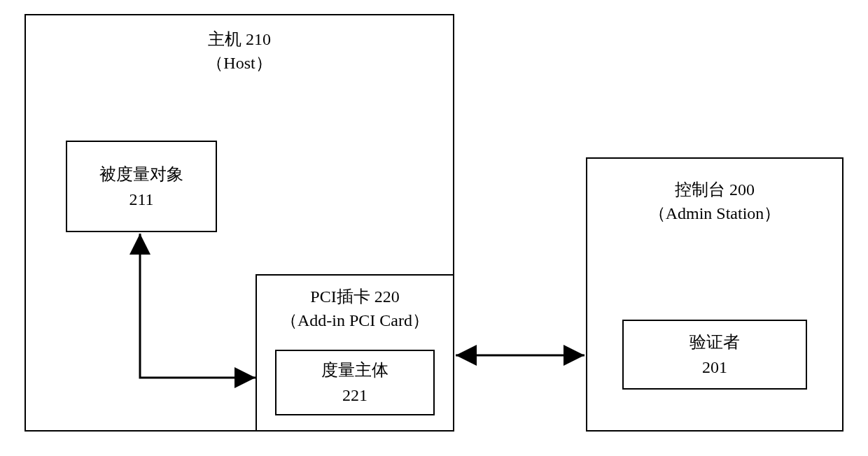 Image resolution: width=868 pixels, height=456 pixels. I want to click on measured-object-label: 被度量对象 211, so click(141, 186).